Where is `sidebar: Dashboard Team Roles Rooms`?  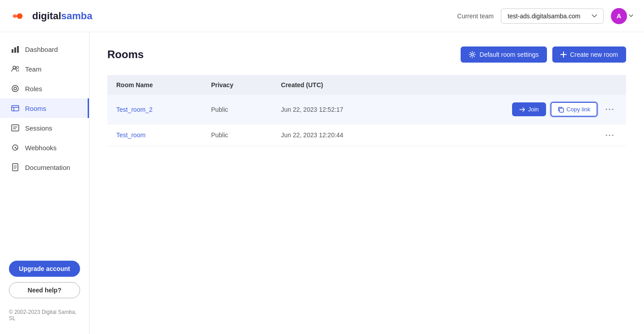 sidebar: Dashboard Team Roles Rooms is located at coordinates (45, 183).